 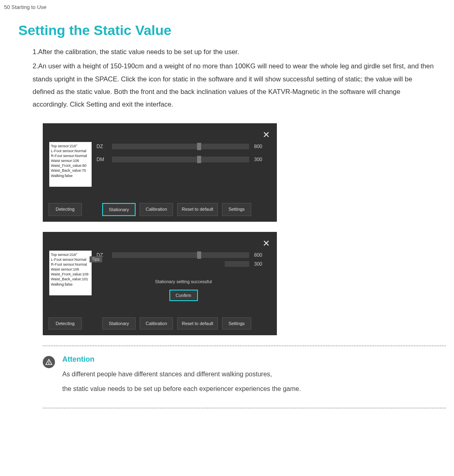 I want to click on attention-box: Attention As different people have diffe…, so click(x=244, y=377).